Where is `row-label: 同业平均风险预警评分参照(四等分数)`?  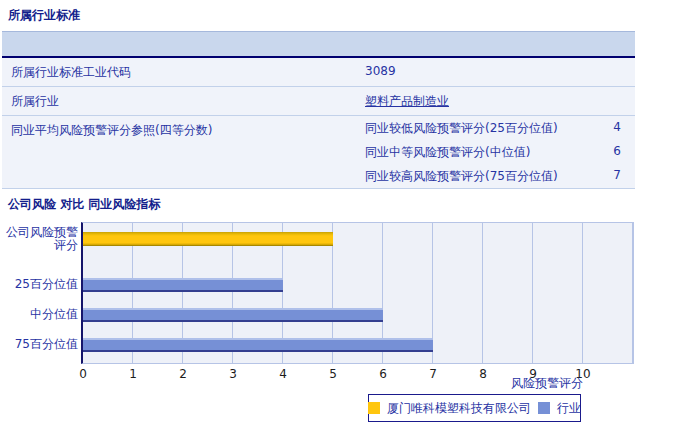 row-label: 同业平均风险预警评分参照(四等分数) is located at coordinates (180, 152).